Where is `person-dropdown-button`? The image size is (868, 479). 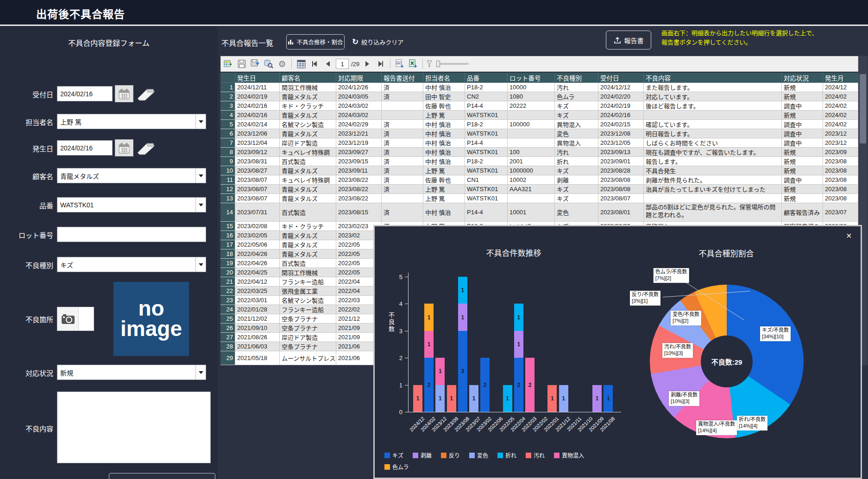 person-dropdown-button is located at coordinates (201, 121).